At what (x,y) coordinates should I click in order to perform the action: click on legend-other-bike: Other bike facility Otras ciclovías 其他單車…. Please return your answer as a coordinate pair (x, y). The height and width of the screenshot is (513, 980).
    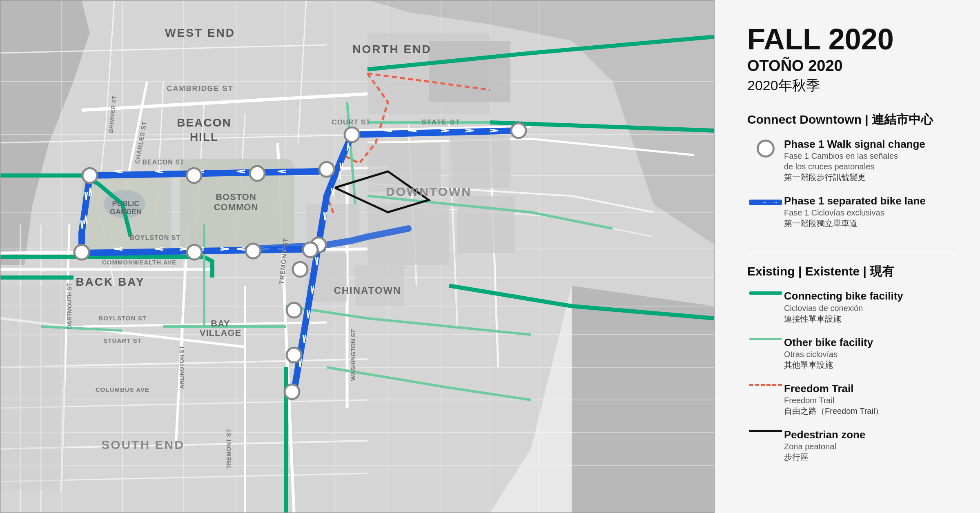
    Looking at the image, I should click on (851, 353).